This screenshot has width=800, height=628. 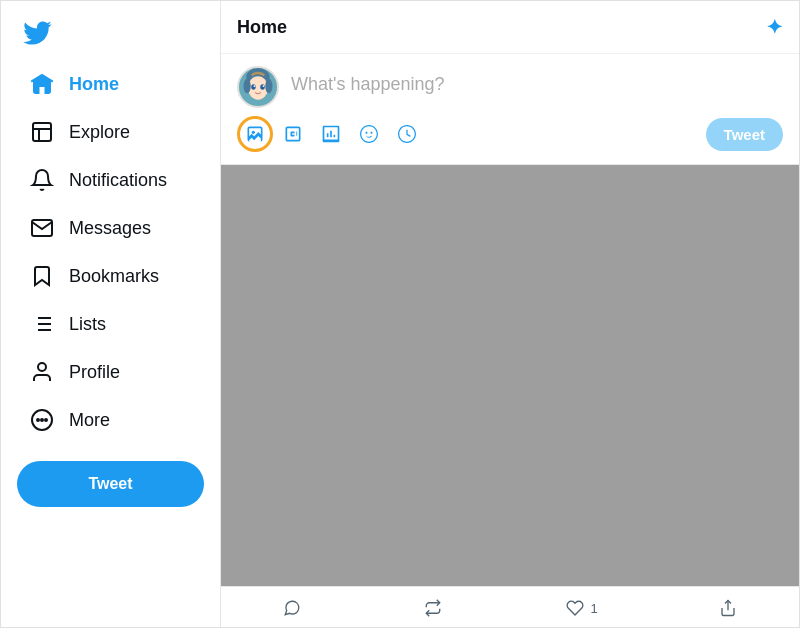 I want to click on reply-button, so click(x=292, y=608).